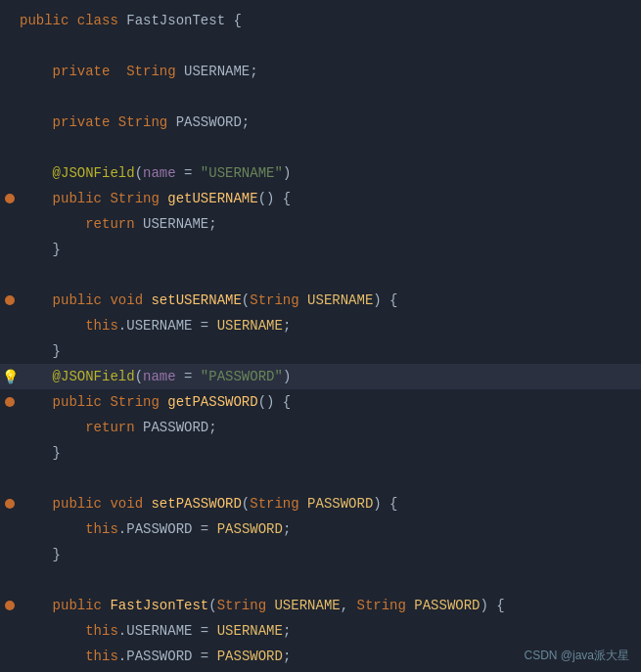 Image resolution: width=641 pixels, height=672 pixels. Describe the element at coordinates (321, 605) in the screenshot. I see `code-line: public FastJsonTest(String USERNAME, Str…` at that location.